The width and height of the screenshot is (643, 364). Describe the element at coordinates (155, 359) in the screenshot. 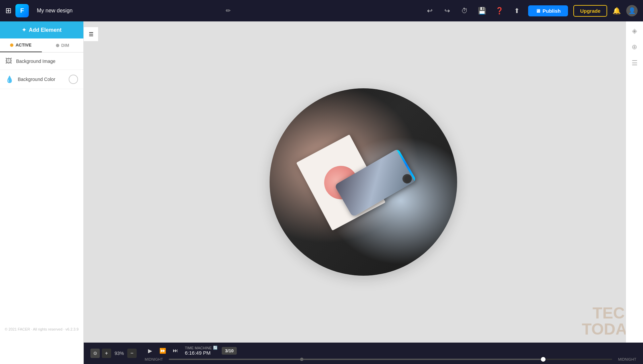

I see `midnight-start-label: MIDNIGHT` at that location.